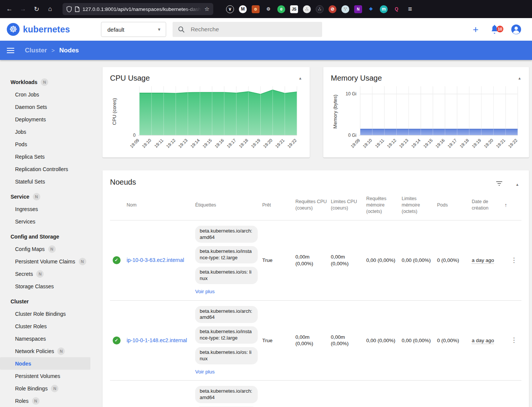  I want to click on column-header-created: Date de création ↑, so click(491, 206).